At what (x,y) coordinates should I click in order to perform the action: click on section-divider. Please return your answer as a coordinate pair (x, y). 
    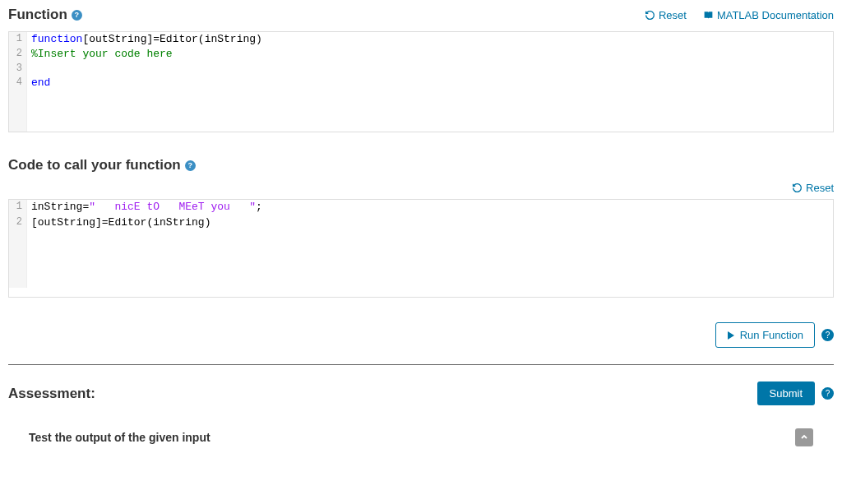
    Looking at the image, I should click on (421, 365).